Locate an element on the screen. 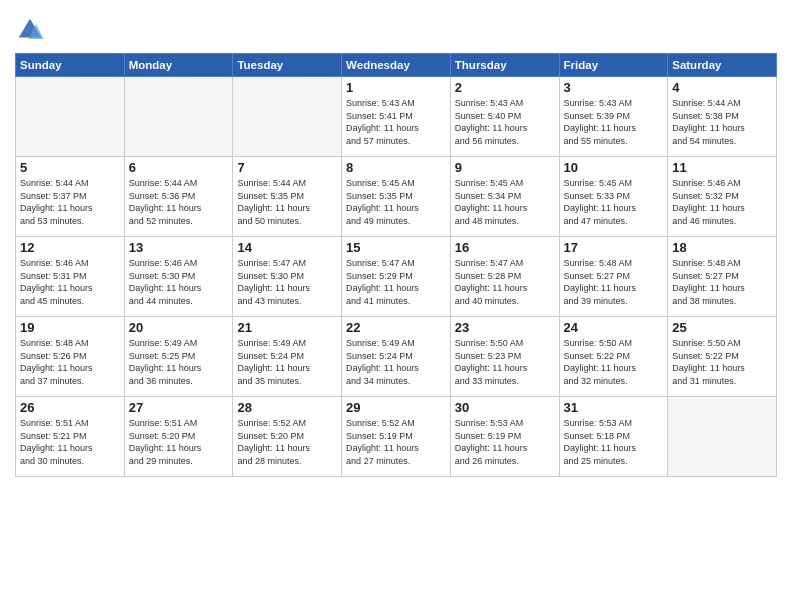 The image size is (792, 612). cell-details: Sunrise: 5:46 AM Sunset: 5:32 PM Dayligh… is located at coordinates (722, 202).